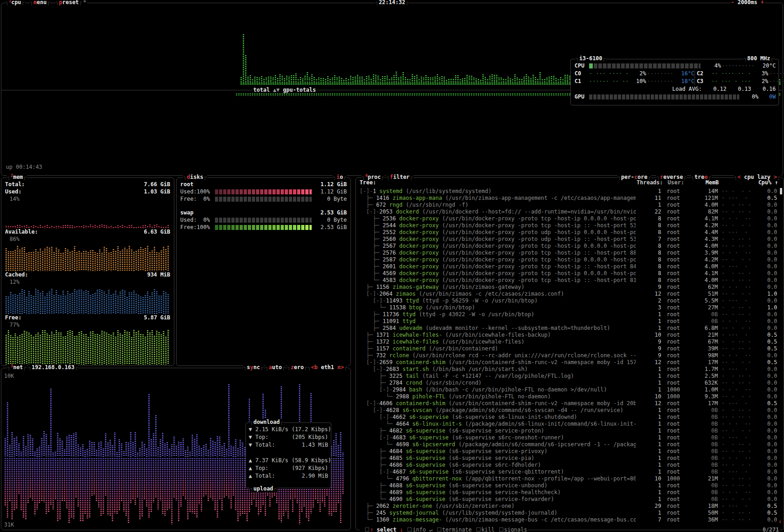  I want to click on process-row: [-]-4687 s6-supervise (s6-supervise serv…, so click(570, 472).